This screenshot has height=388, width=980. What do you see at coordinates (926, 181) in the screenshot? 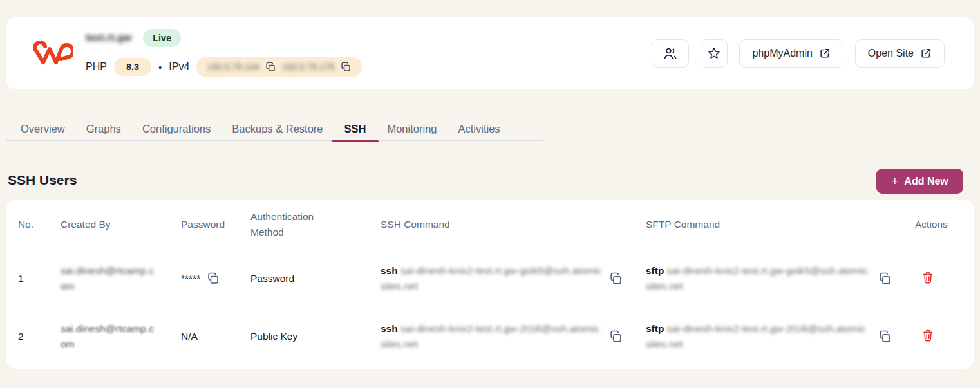
I see `add-new-button-label: Add New` at bounding box center [926, 181].